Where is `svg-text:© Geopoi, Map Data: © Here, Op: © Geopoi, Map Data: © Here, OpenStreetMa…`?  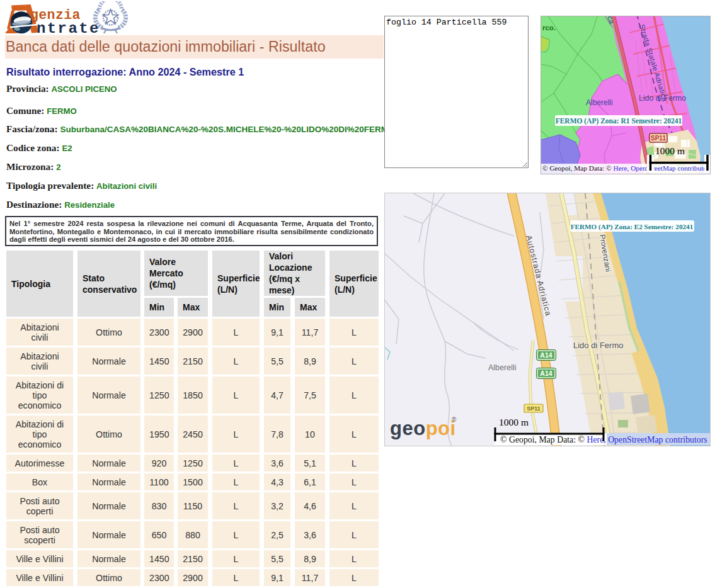 svg-text:© Geopoi, Map Data: © Here, Op: © Geopoi, Map Data: © Here, OpenStreetMa… is located at coordinates (626, 168).